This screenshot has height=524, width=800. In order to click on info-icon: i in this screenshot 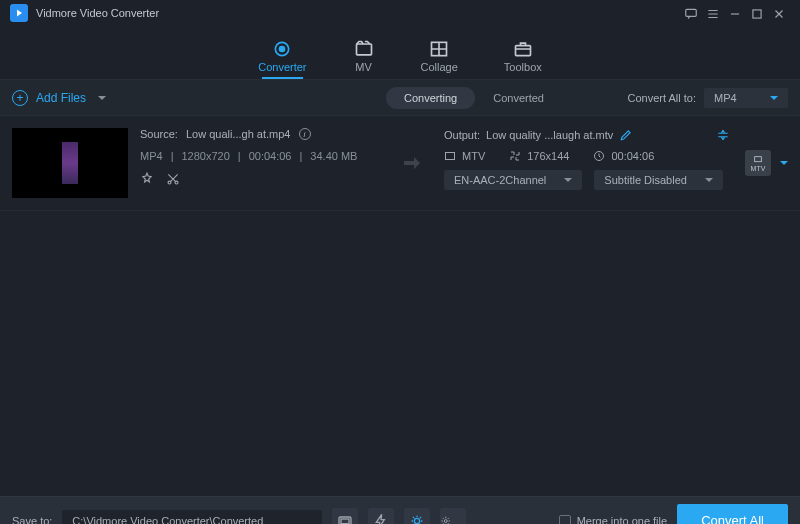, I will do `click(305, 134)`.